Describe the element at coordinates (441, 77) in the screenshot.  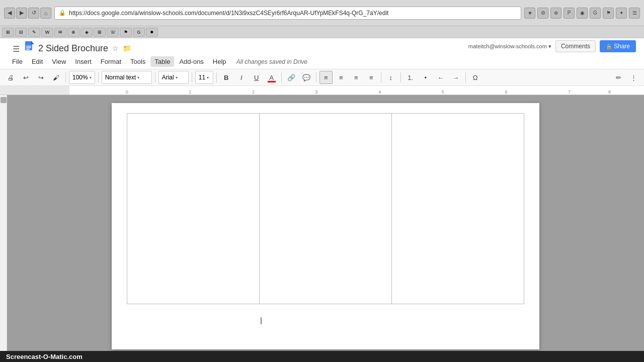
I see `indent-less-button: ←` at that location.